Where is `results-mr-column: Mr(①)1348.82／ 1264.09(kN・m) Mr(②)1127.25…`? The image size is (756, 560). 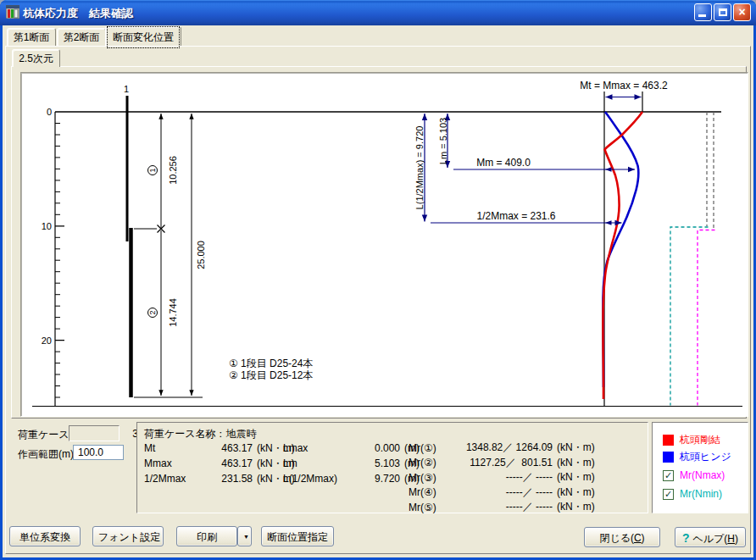
results-mr-column: Mr(①)1348.82／ 1264.09(kN・m) Mr(②)1127.25… is located at coordinates (502, 478).